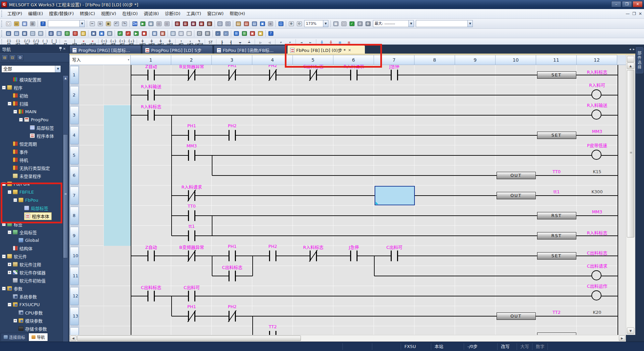 Image resolution: width=644 pixels, height=351 pixels. What do you see at coordinates (31, 103) in the screenshot?
I see `tree-item: −扫描` at bounding box center [31, 103].